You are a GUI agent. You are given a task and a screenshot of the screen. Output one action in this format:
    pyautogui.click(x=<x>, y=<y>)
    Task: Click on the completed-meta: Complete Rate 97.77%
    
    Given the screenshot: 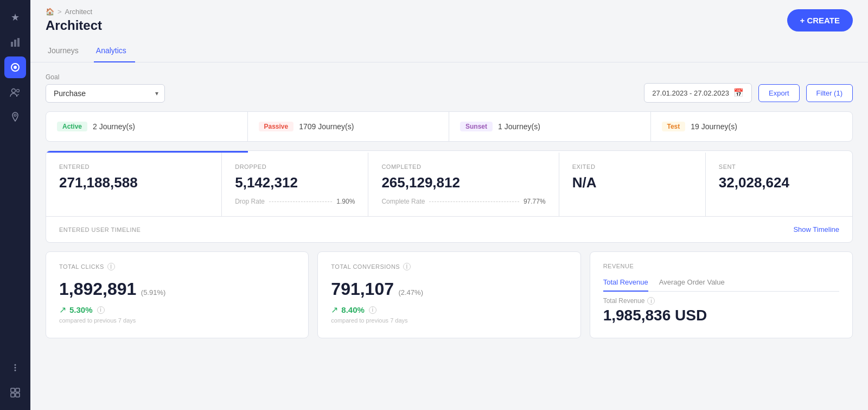 What is the action you would take?
    pyautogui.click(x=463, y=201)
    